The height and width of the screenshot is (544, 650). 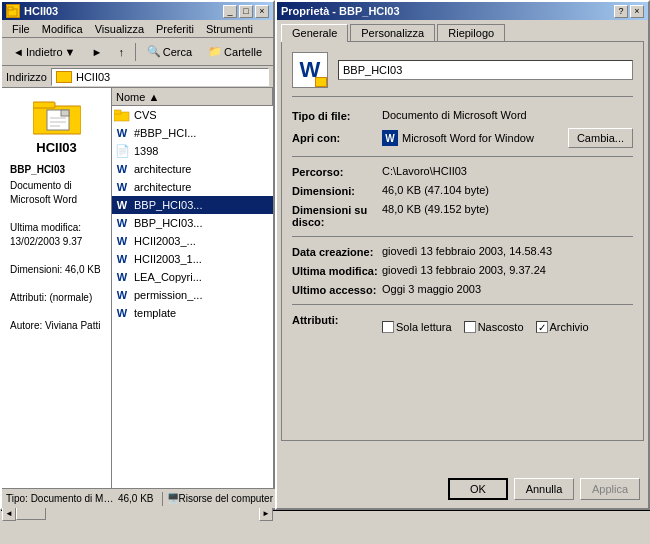 What do you see at coordinates (160, 77) in the screenshot?
I see `address-content: HCII03` at bounding box center [160, 77].